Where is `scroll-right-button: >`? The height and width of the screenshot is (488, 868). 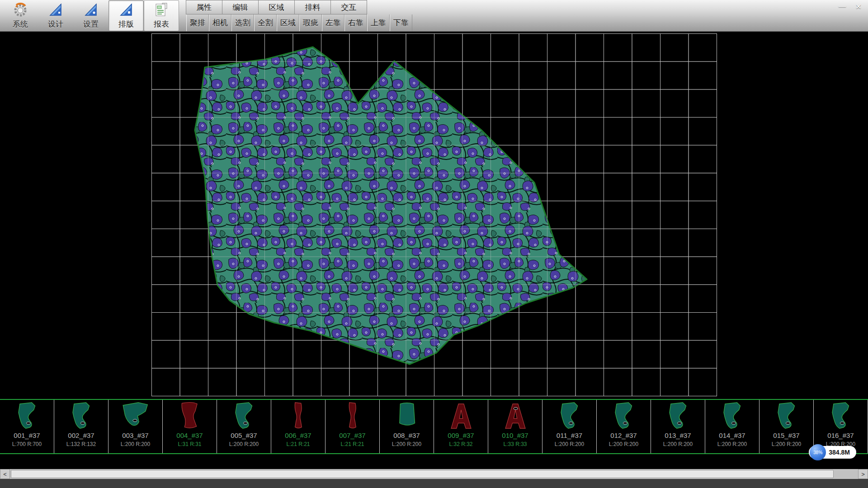
scroll-right-button: > is located at coordinates (863, 474).